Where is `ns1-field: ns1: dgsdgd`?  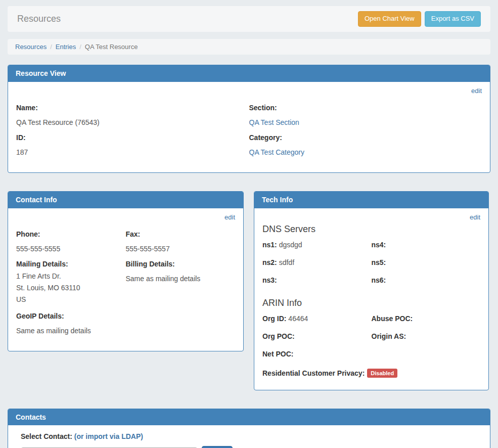 ns1-field: ns1: dgsdgd is located at coordinates (317, 245).